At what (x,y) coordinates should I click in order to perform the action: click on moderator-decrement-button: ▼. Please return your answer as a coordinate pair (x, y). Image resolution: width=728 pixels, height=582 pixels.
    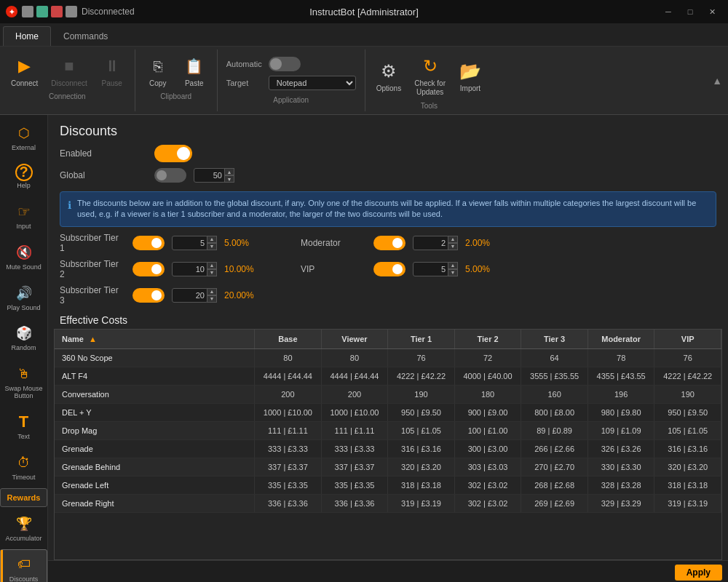
    Looking at the image, I should click on (453, 247).